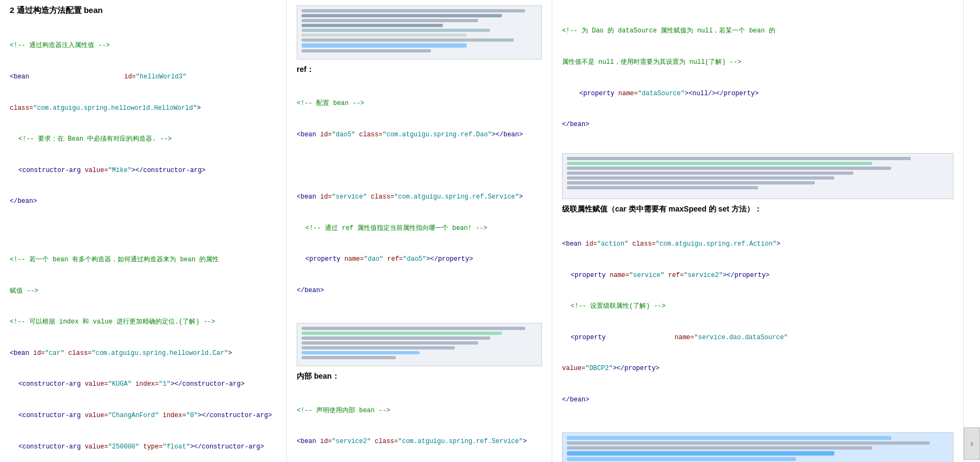 The width and height of the screenshot is (980, 462). I want to click on code-line: <!-- 为 Dao 的 dataSource 属性赋值为 null，若某一个 …, so click(758, 31).